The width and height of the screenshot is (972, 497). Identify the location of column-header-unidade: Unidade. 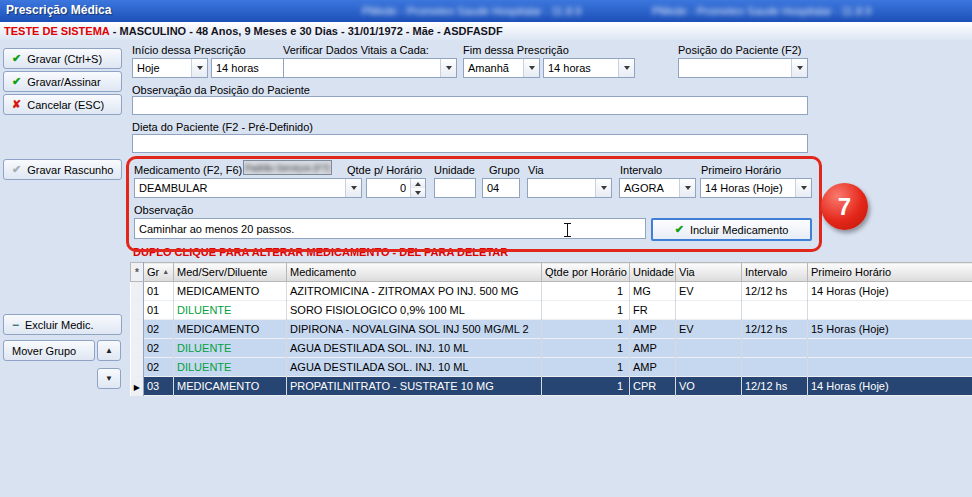
(653, 272).